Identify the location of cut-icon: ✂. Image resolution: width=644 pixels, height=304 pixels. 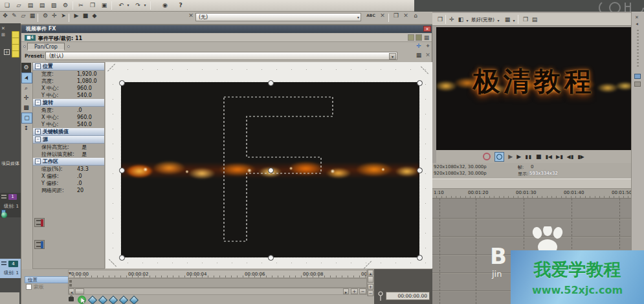
(81, 5).